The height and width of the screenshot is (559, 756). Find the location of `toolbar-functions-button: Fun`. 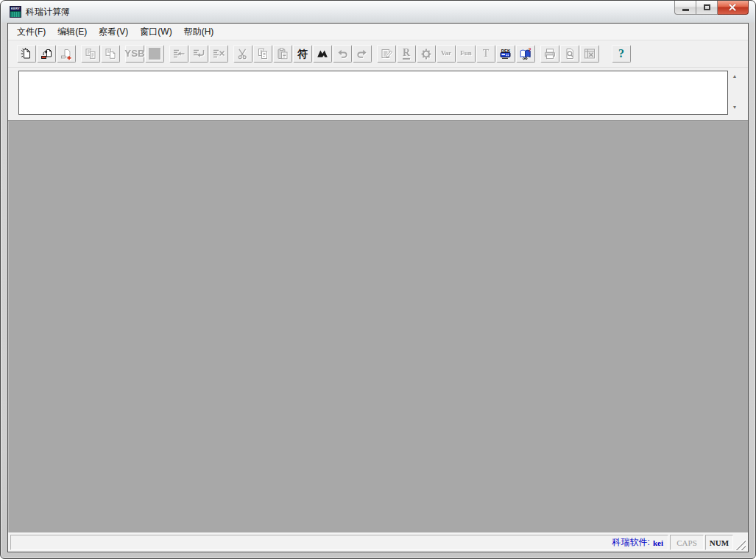

toolbar-functions-button: Fun is located at coordinates (466, 54).